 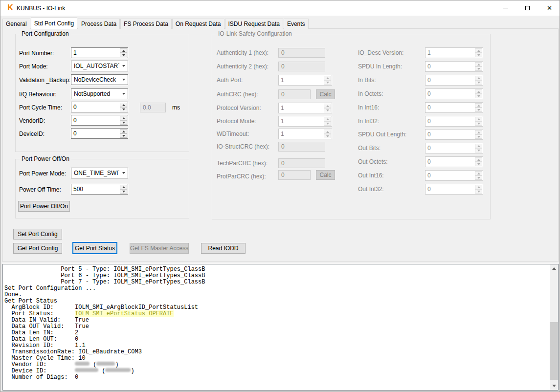 What do you see at coordinates (123, 94) in the screenshot?
I see `chevron-down-icon` at bounding box center [123, 94].